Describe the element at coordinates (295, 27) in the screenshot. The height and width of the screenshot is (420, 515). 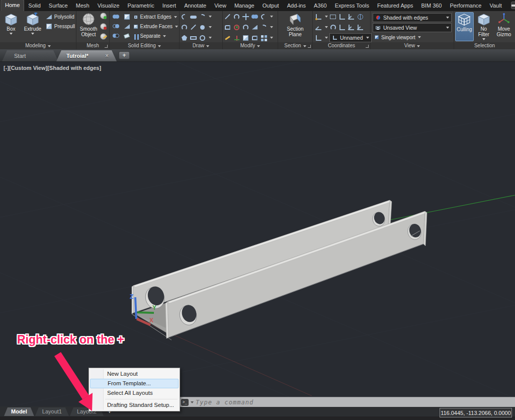
I see `section-plane-button: Section Plane` at that location.